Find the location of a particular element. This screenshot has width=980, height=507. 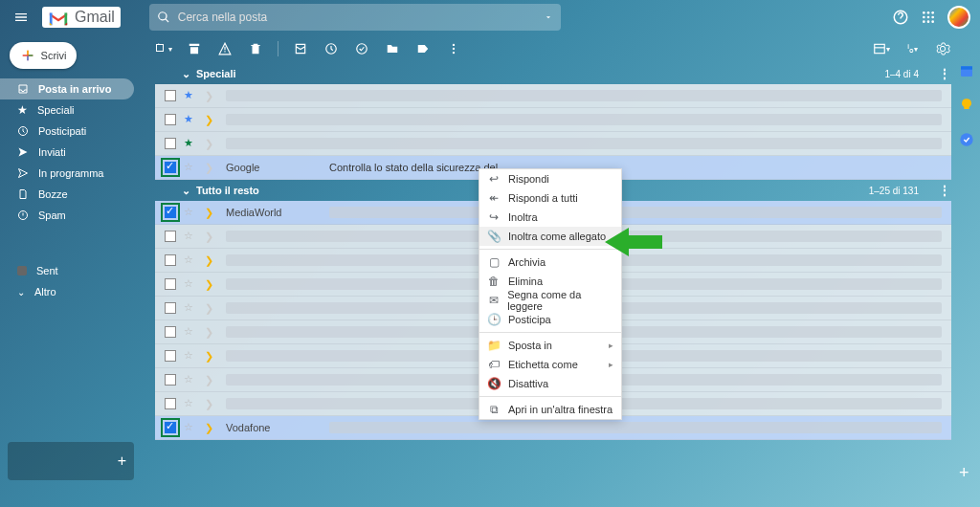

snooze-icon is located at coordinates (331, 49).